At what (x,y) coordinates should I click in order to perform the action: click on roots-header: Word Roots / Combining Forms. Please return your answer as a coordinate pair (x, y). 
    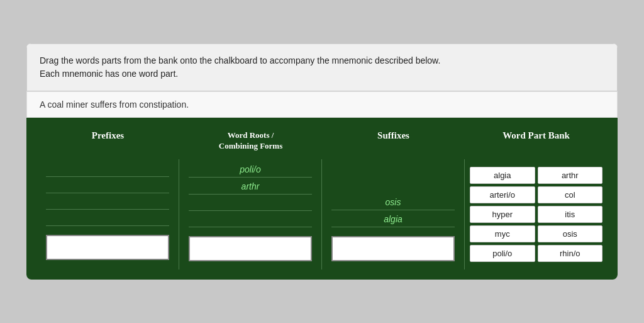
    Looking at the image, I should click on (250, 141).